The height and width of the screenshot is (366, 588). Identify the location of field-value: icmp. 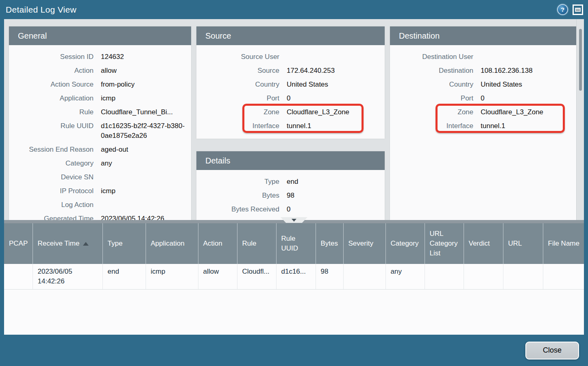
(146, 191).